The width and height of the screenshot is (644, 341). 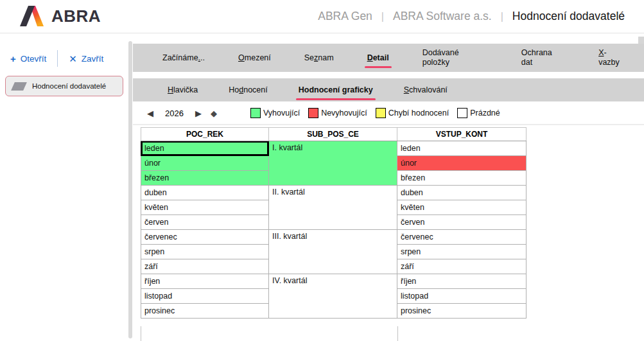 What do you see at coordinates (462, 222) in the screenshot?
I see `cell-vstup-cerven: červen` at bounding box center [462, 222].